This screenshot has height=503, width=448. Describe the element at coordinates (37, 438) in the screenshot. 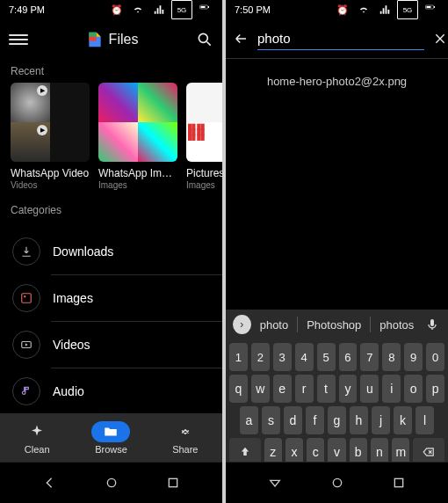

I see `tab-clean: Clean` at that location.